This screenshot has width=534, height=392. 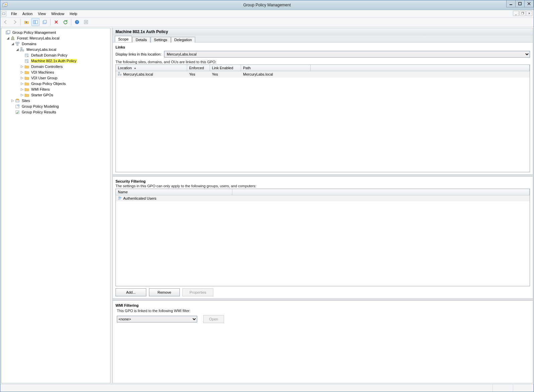 I want to click on tree-label: Sites, so click(x=26, y=101).